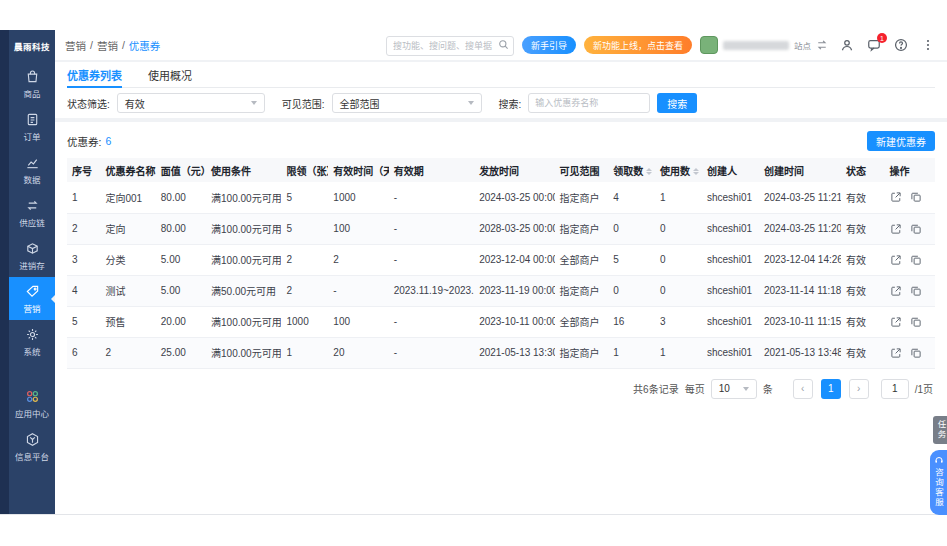 This screenshot has height=546, width=947. Describe the element at coordinates (504, 44) in the screenshot. I see `search-icon` at that location.